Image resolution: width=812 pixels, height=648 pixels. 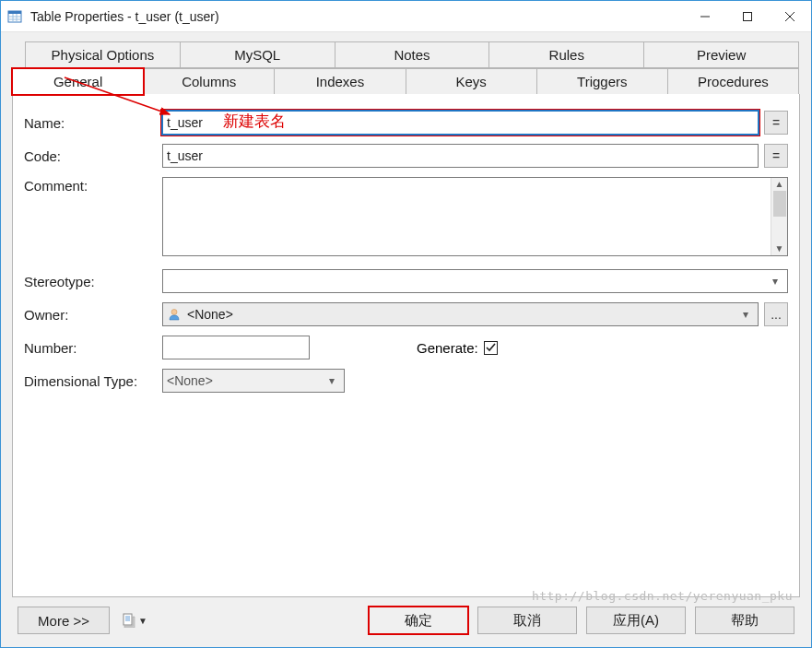 I want to click on tab-rules: Rules, so click(x=566, y=55).